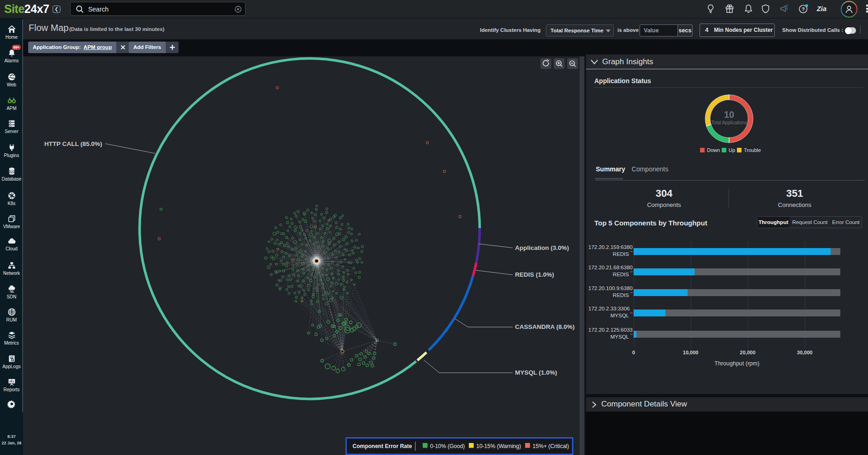  What do you see at coordinates (821, 9) in the screenshot?
I see `svg-text: Zίa` at bounding box center [821, 9].